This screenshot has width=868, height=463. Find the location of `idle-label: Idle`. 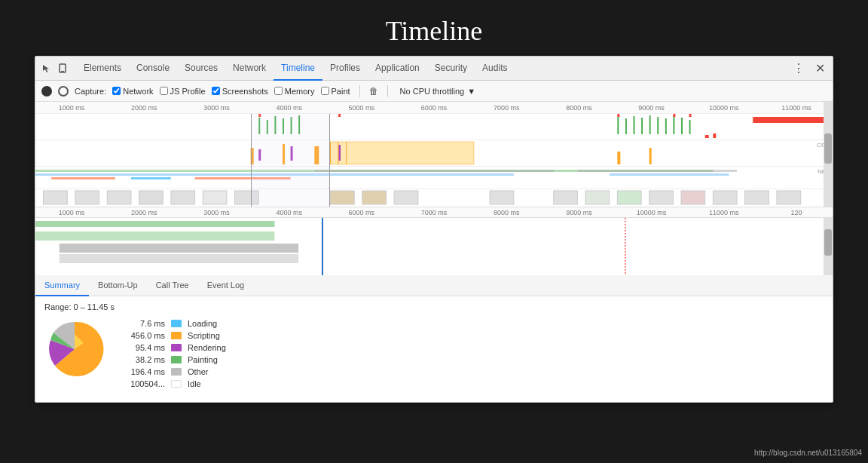

idle-label: Idle is located at coordinates (194, 384).